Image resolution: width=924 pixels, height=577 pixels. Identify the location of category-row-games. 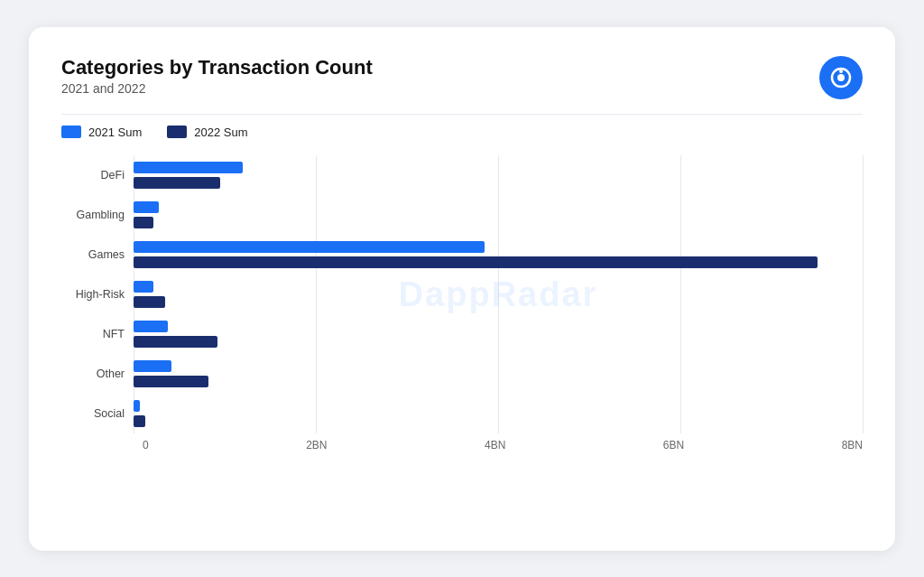
(498, 255).